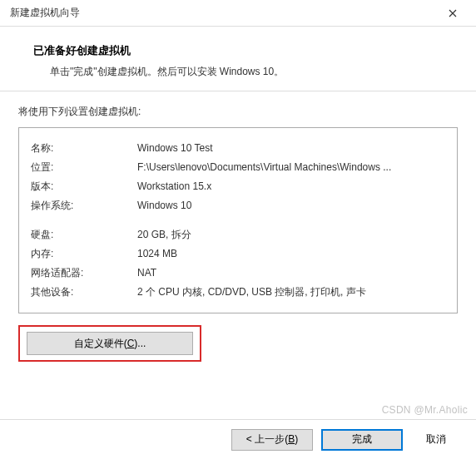 Image resolution: width=476 pixels, height=459 pixels. What do you see at coordinates (242, 72) in the screenshot?
I see `page-subtitle: 单击"完成"创建虚拟机。然后可以安装 Windows 10。` at bounding box center [242, 72].